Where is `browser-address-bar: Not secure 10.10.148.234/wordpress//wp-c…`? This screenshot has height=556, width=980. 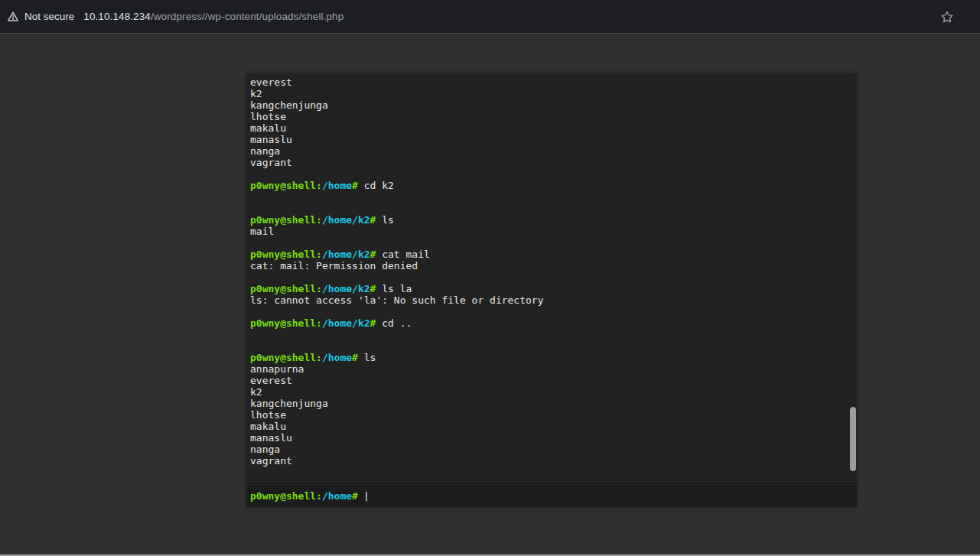
browser-address-bar: Not secure 10.10.148.234/wordpress//wp-c… is located at coordinates (490, 17).